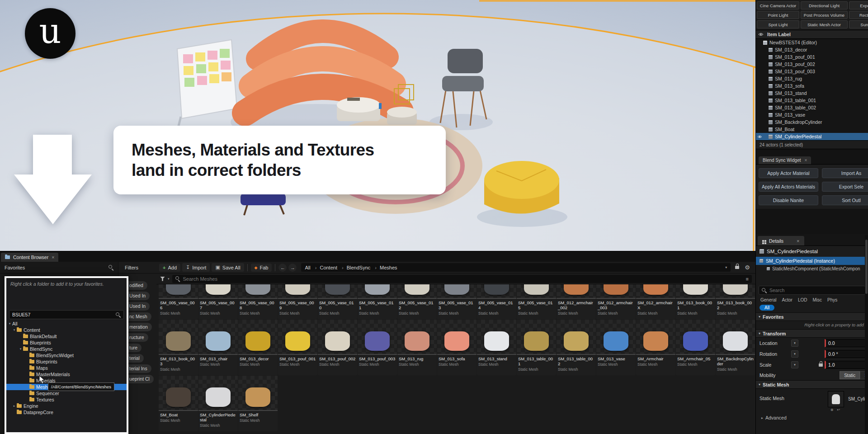 This screenshot has height=434, width=868. What do you see at coordinates (66, 362) in the screenshot?
I see `folder-tree-row: Blueprints` at bounding box center [66, 362].